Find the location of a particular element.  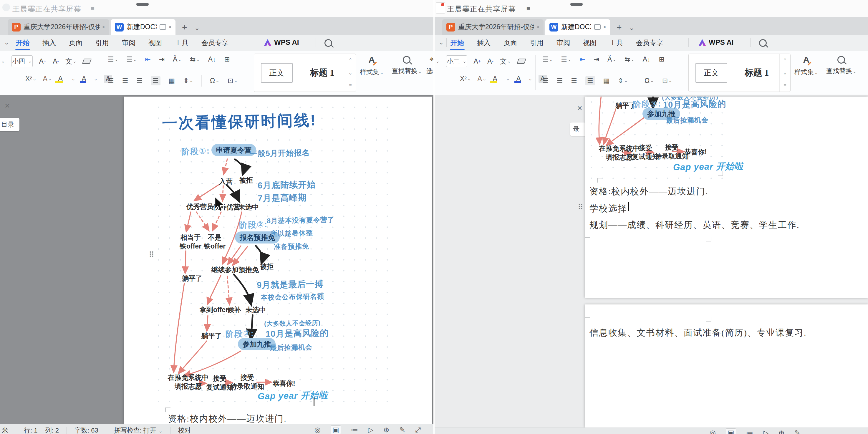

font-size-select: 小二 ⌄ is located at coordinates (457, 61).